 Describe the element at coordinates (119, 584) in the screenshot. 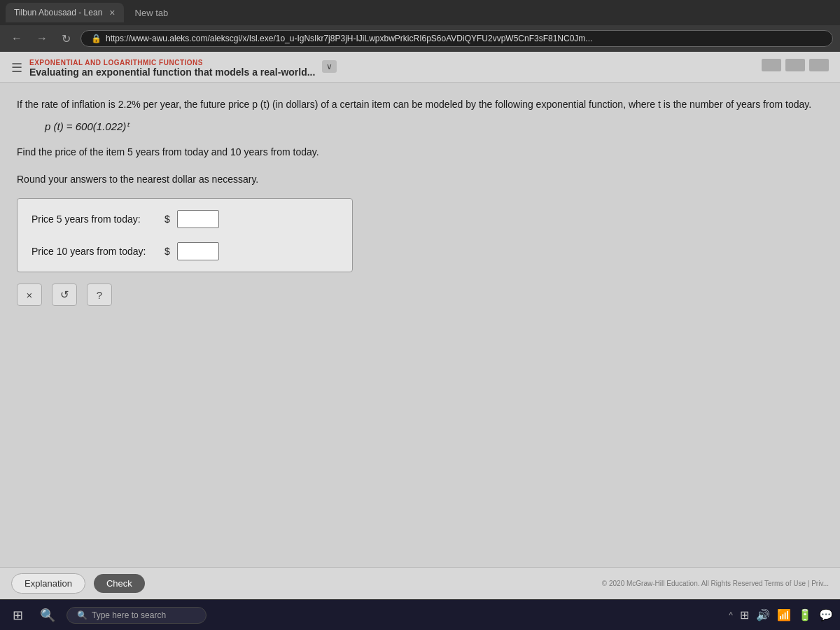

I see `check-button: Check` at that location.